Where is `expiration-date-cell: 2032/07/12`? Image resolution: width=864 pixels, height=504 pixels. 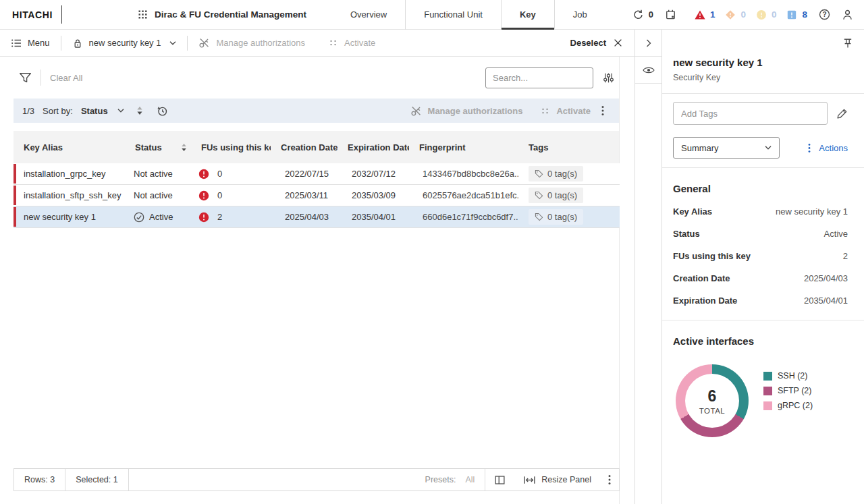 expiration-date-cell: 2032/07/12 is located at coordinates (373, 174).